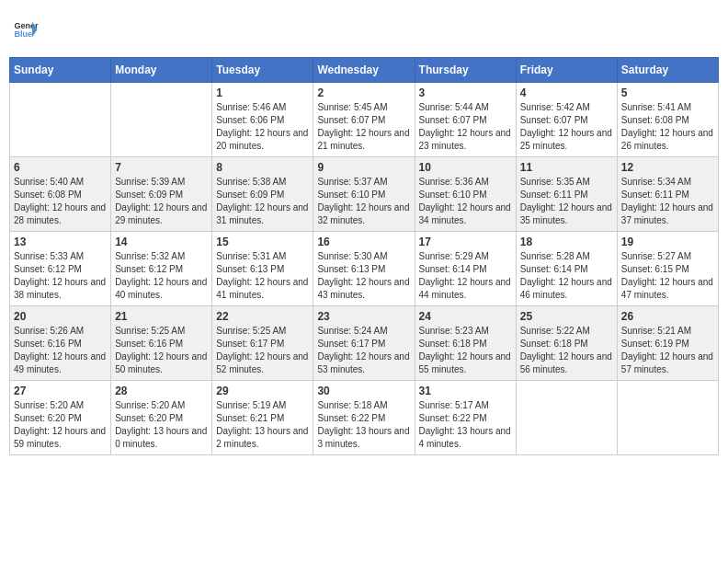  What do you see at coordinates (61, 201) in the screenshot?
I see `cell-content: Sunrise: 5:40 AMSunset: 6:08 PMDaylight:…` at bounding box center [61, 201].